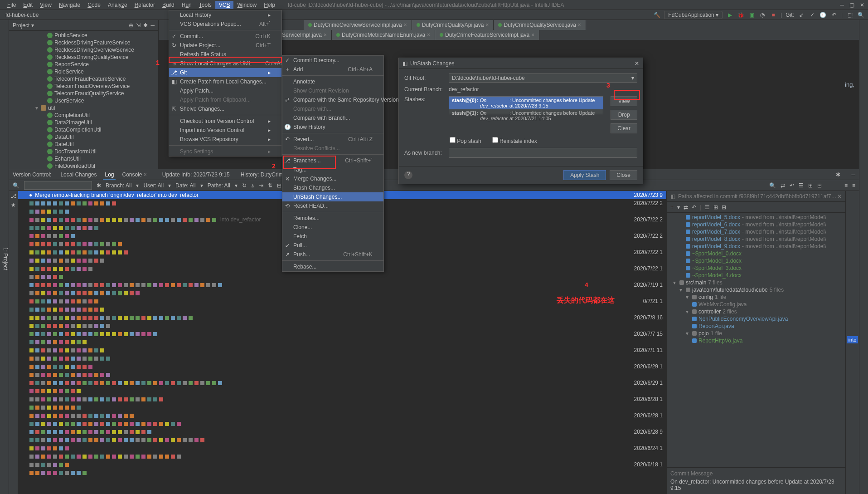  Describe the element at coordinates (333, 179) in the screenshot. I see `menu-item: ⤮Merge Changes...` at that location.